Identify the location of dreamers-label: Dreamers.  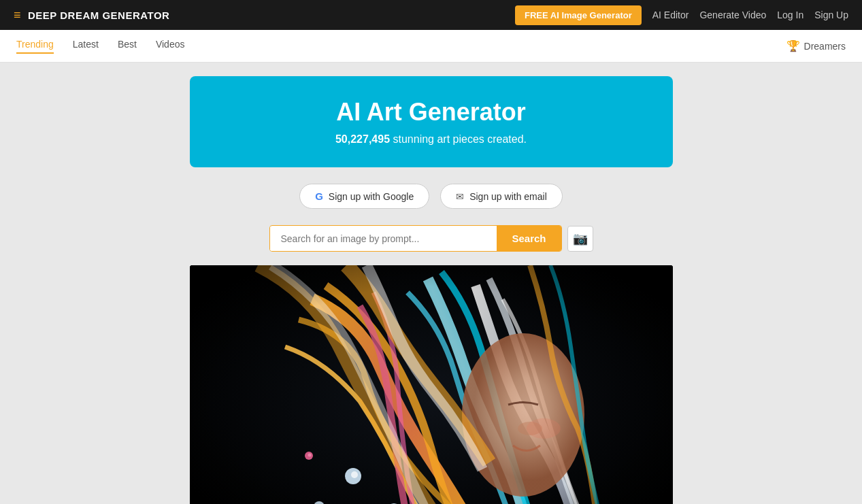
(825, 46).